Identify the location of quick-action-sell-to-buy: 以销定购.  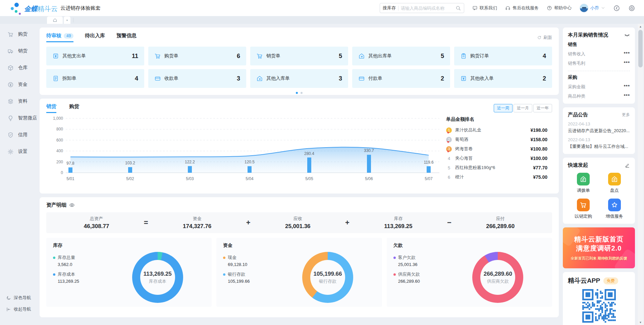
(583, 209).